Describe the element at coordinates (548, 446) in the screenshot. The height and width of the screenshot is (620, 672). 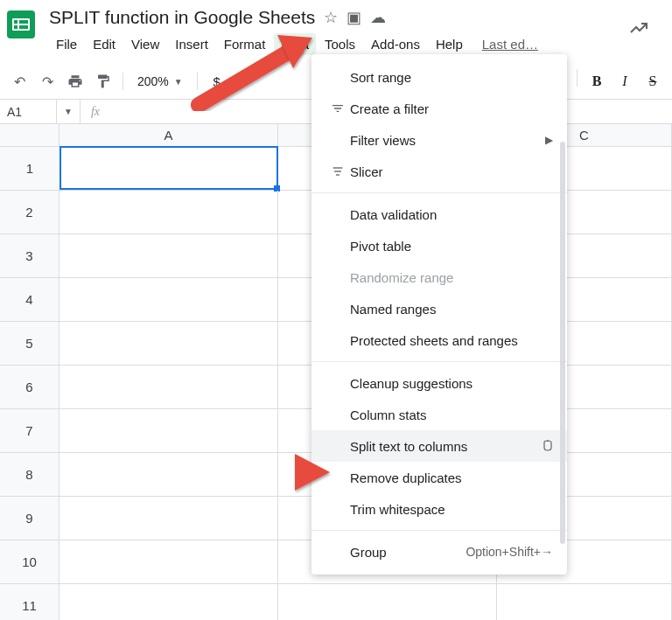
I see `cursor-icon` at that location.